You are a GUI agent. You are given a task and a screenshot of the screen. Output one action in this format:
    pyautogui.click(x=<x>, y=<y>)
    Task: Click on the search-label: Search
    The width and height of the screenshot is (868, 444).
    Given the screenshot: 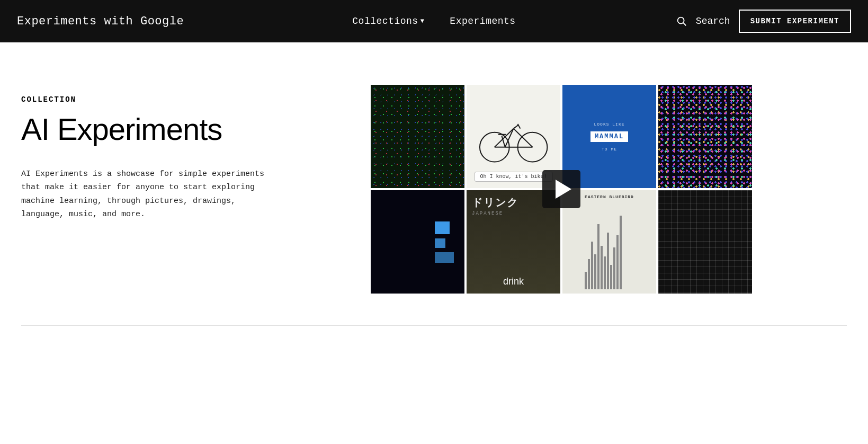 What is the action you would take?
    pyautogui.click(x=713, y=21)
    